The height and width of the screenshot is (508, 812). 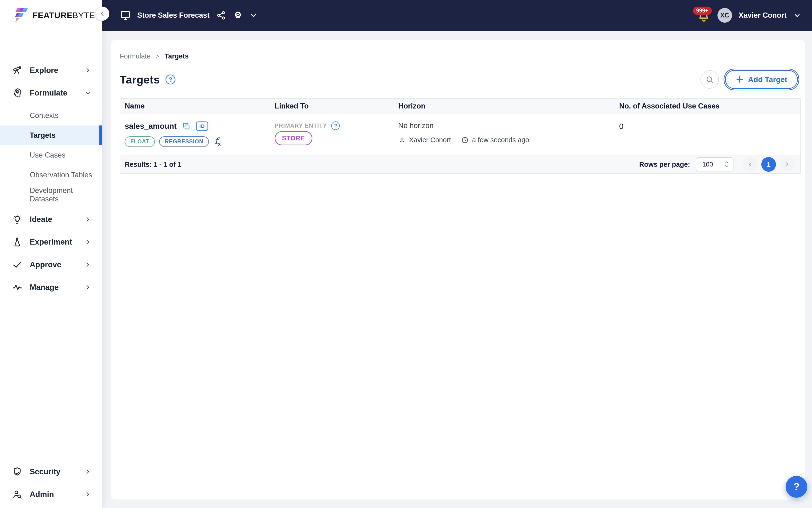 What do you see at coordinates (54, 287) in the screenshot?
I see `sidebar-item-label: Manage` at bounding box center [54, 287].